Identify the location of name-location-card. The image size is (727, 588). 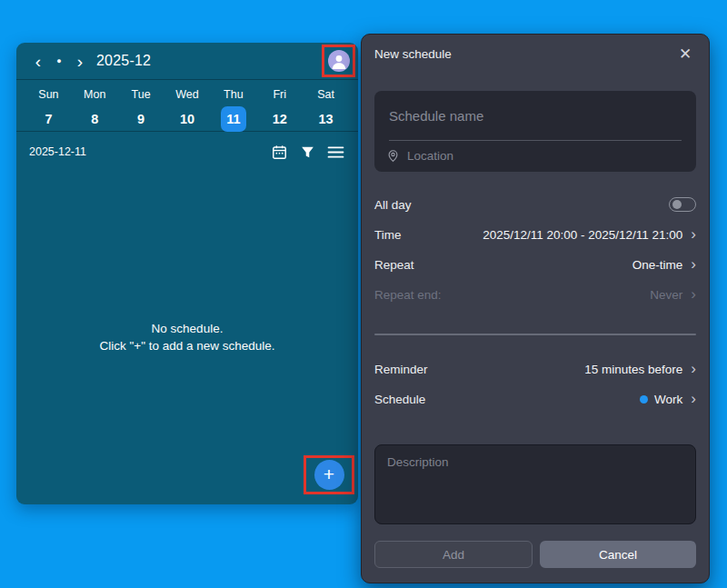
(535, 131).